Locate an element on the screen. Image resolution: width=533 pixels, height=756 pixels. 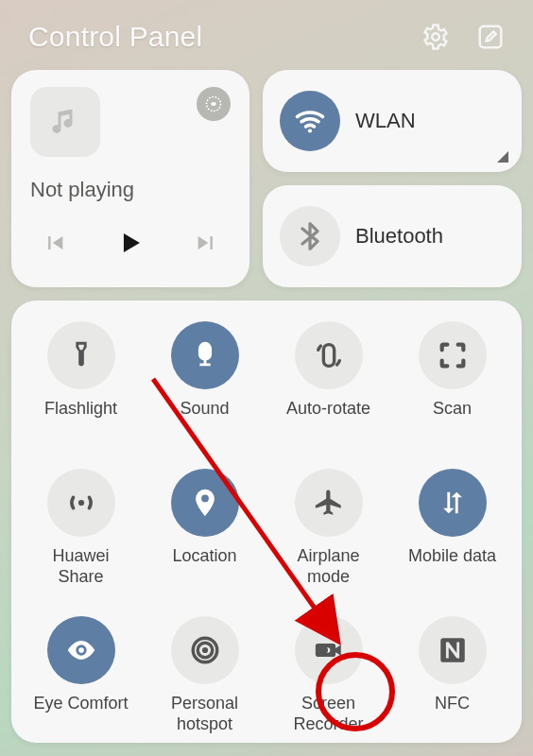
toggle-airplane: Airplane mode is located at coordinates (329, 528).